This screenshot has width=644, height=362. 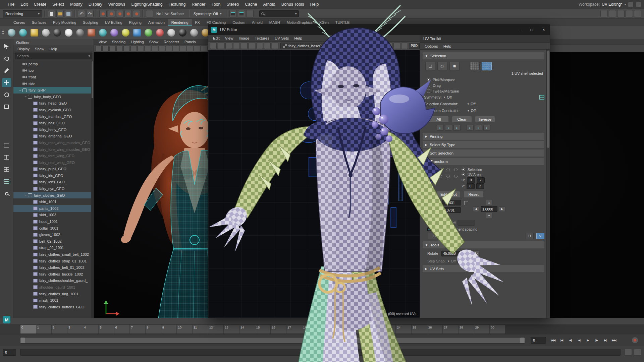 I want to click on edit-pivot-button: Edit Pivot, so click(x=449, y=194).